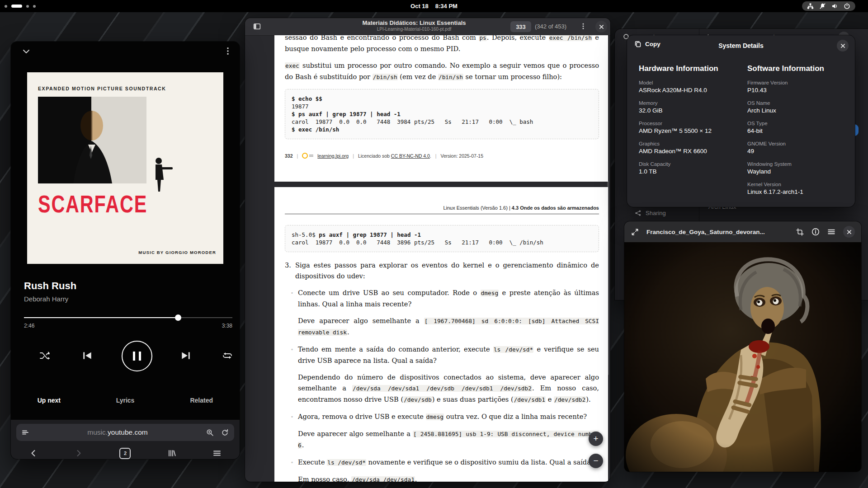  What do you see at coordinates (795, 127) in the screenshot?
I see `software-info-section: Software Information Firmware VersionP10…` at bounding box center [795, 127].